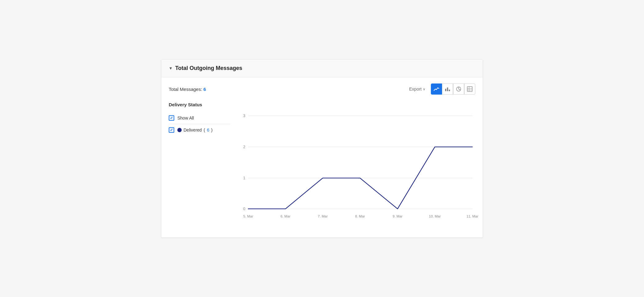 The width and height of the screenshot is (644, 297). Describe the element at coordinates (453, 89) in the screenshot. I see `view-buttons-group` at that location.